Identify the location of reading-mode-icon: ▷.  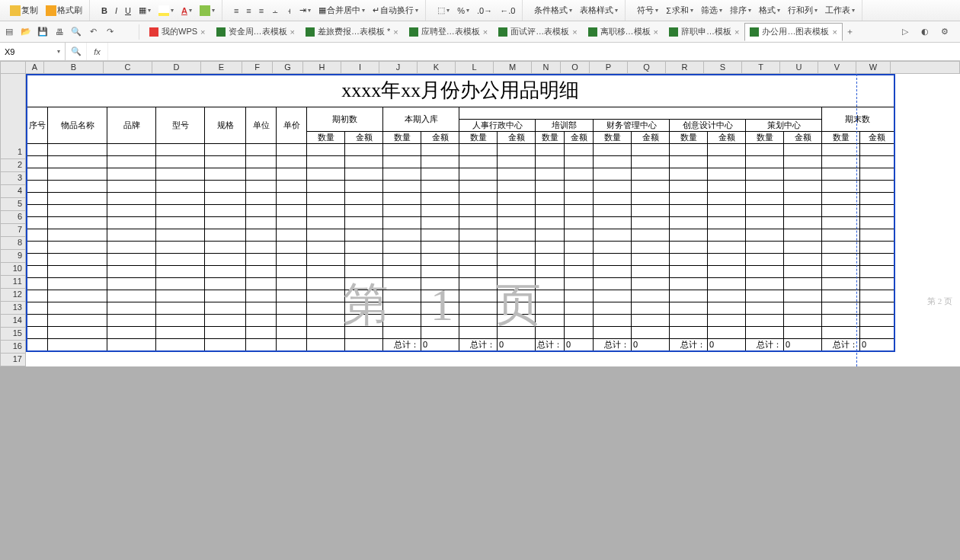
(905, 32).